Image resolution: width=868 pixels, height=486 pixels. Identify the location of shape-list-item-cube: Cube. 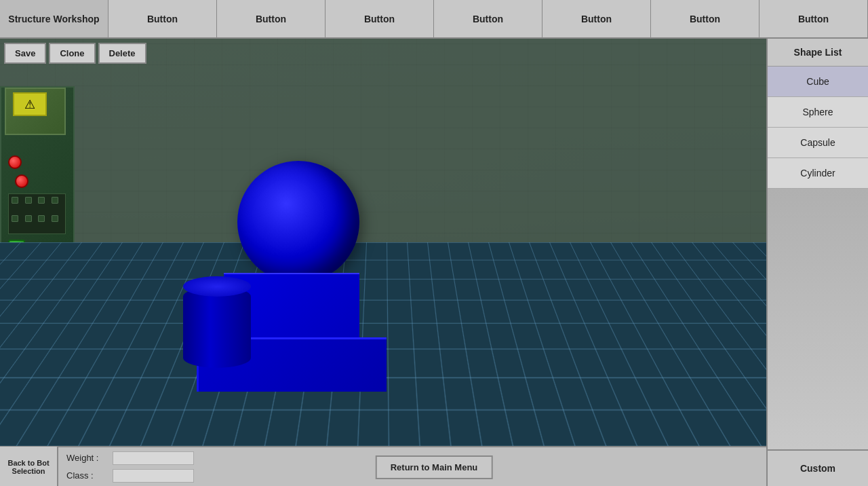
(818, 81).